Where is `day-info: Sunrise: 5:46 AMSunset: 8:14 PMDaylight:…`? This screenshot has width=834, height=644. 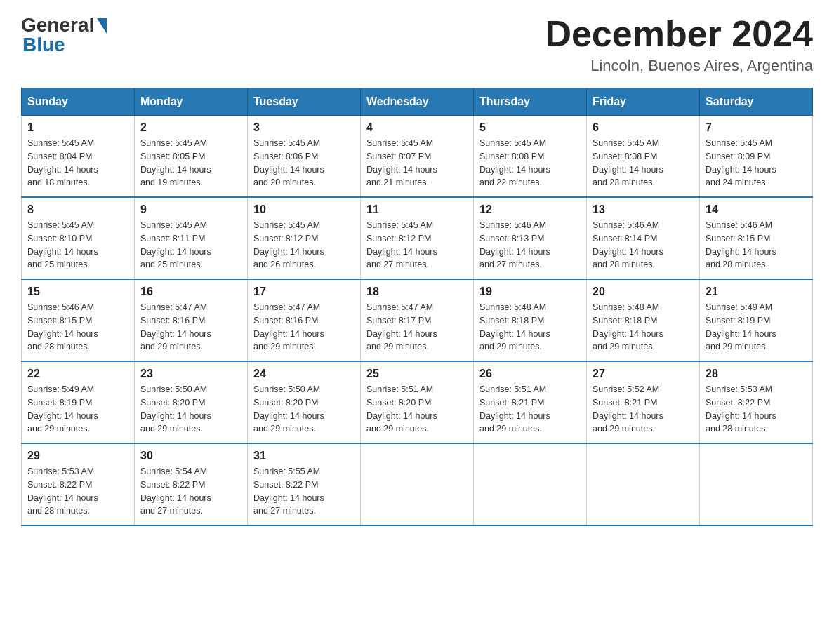
day-info: Sunrise: 5:46 AMSunset: 8:14 PMDaylight:… is located at coordinates (643, 246).